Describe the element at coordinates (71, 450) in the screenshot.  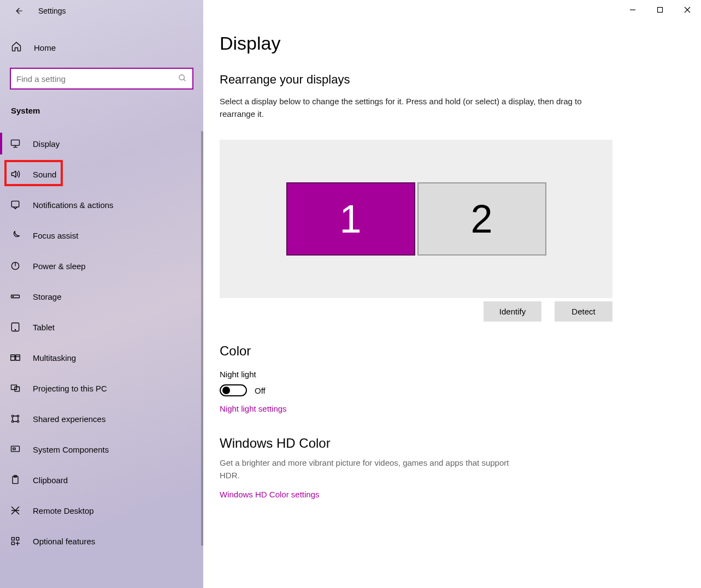
I see `sidebar-item-label: System Components` at that location.